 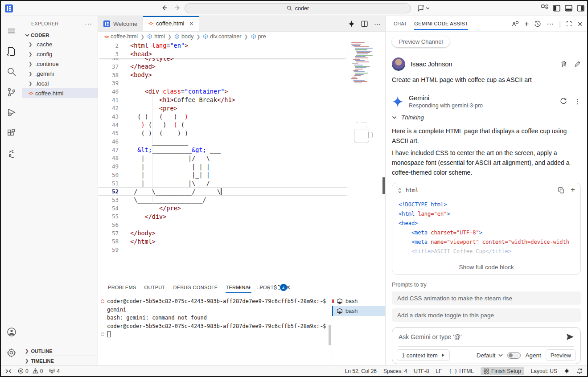 What do you see at coordinates (578, 102) in the screenshot?
I see `message-more-icon: ⋮` at bounding box center [578, 102].